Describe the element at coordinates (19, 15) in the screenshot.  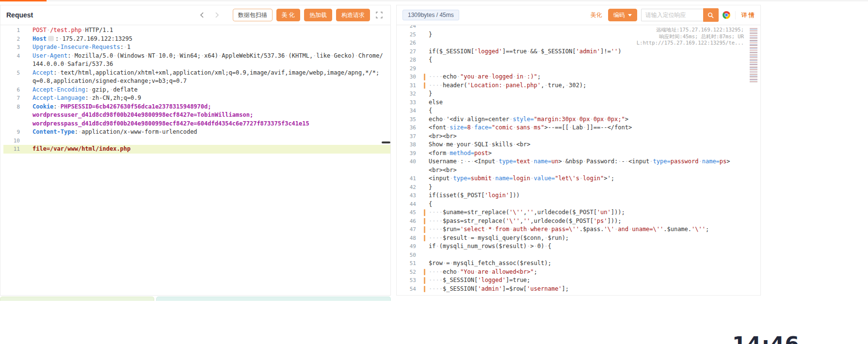
I see `request-title: Request` at that location.